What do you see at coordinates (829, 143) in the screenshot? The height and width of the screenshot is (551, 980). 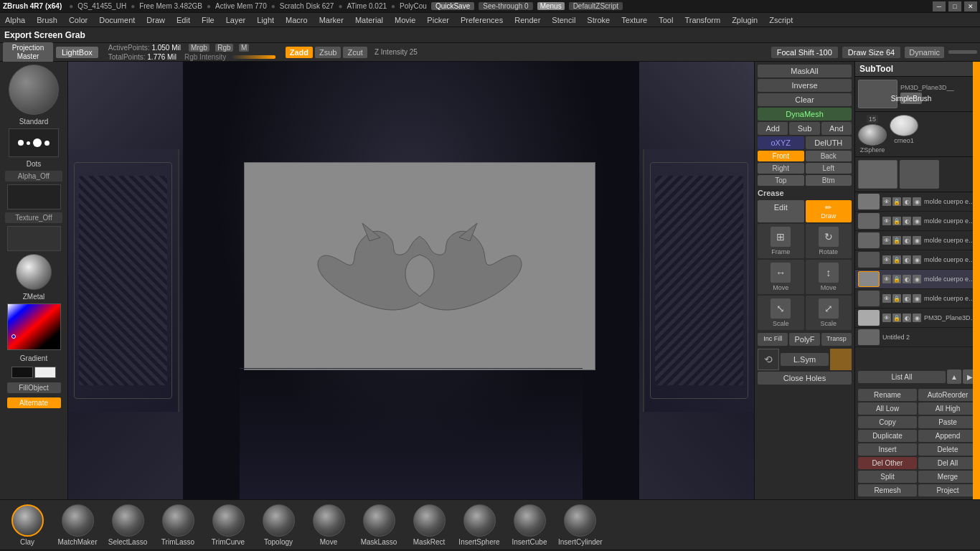 I see `deluth-button: DelUTH` at bounding box center [829, 143].